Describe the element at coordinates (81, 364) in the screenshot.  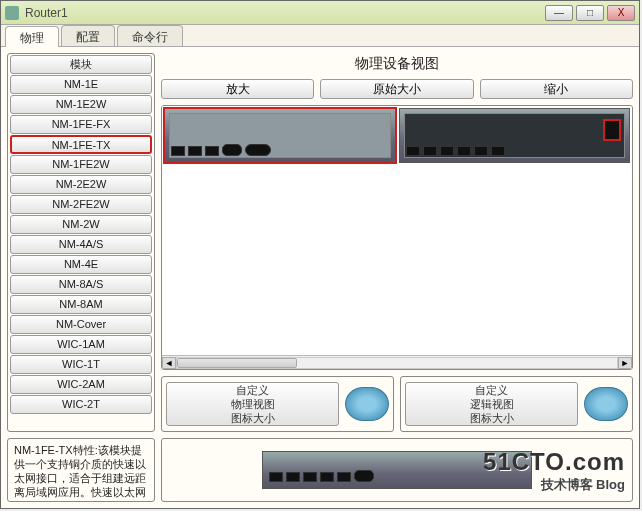
I see `module-item: WIC-1T` at that location.